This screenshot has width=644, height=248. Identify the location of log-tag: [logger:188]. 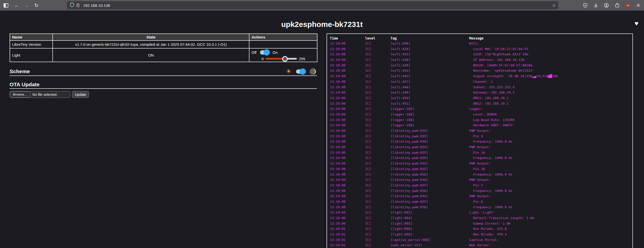
(430, 120).